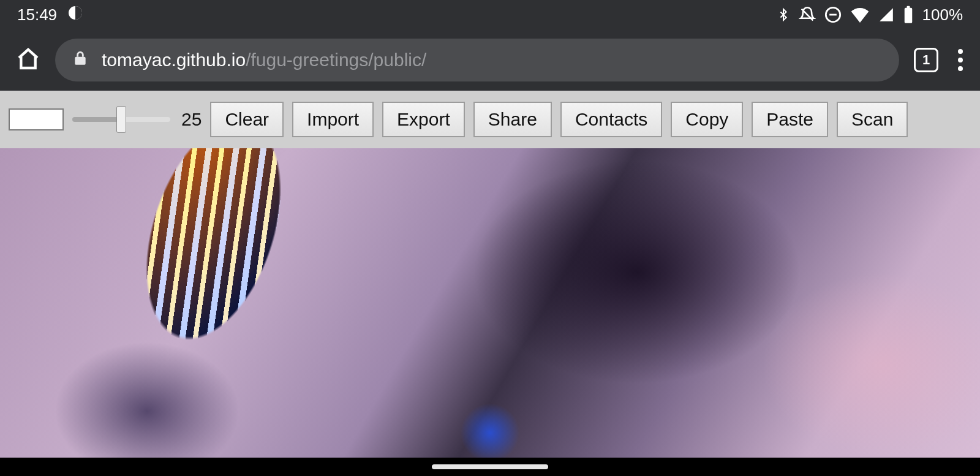  Describe the element at coordinates (943, 15) in the screenshot. I see `battery-percent: 100%` at that location.